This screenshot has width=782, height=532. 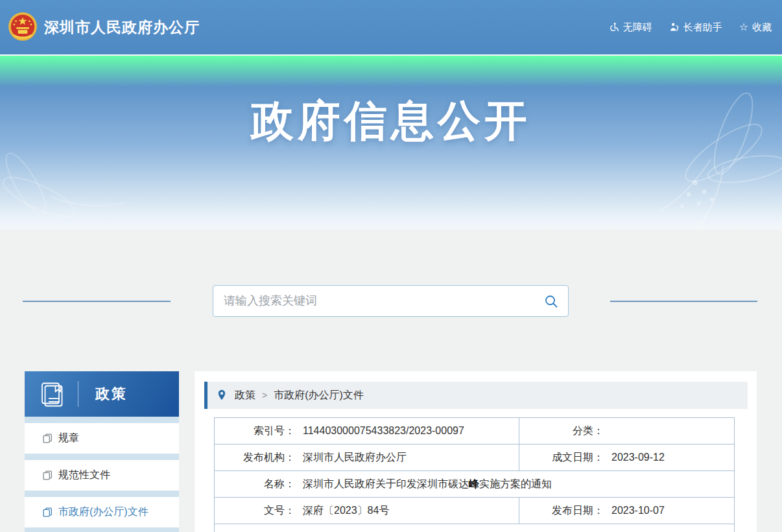 I want to click on national-emblem-icon, so click(x=23, y=27).